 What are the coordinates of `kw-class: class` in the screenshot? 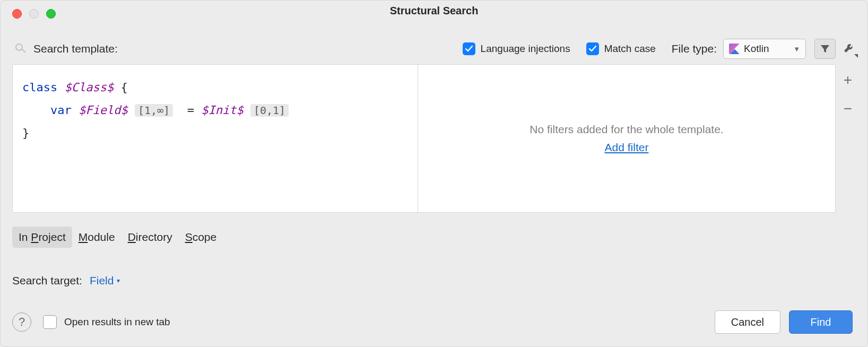 It's located at (40, 87).